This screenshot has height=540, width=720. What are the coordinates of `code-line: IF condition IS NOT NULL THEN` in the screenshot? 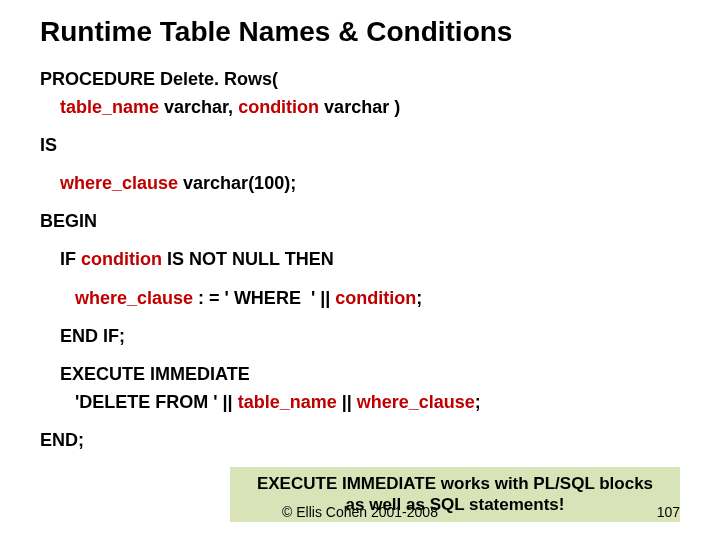 It's located at (365, 259).